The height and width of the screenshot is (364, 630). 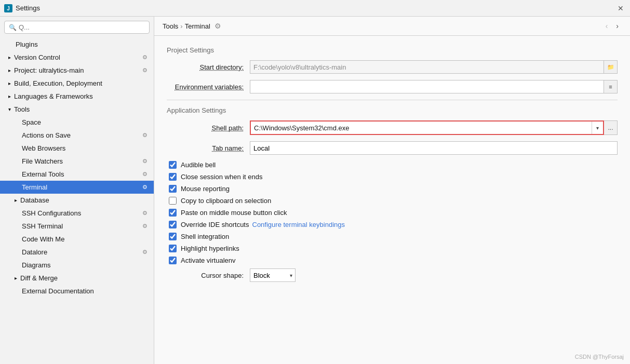 I want to click on sidebar-item-datalore: Datalore⚙, so click(x=77, y=252).